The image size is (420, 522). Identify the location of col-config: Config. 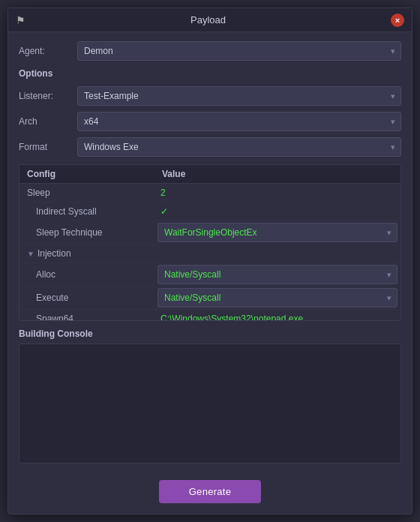
(87, 174).